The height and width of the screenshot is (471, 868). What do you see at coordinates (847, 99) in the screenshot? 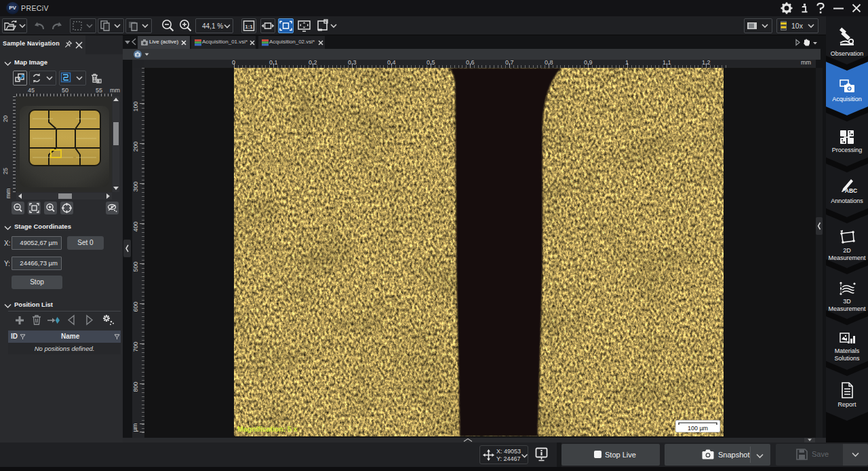
I see `svg-text: Acquisition` at bounding box center [847, 99].